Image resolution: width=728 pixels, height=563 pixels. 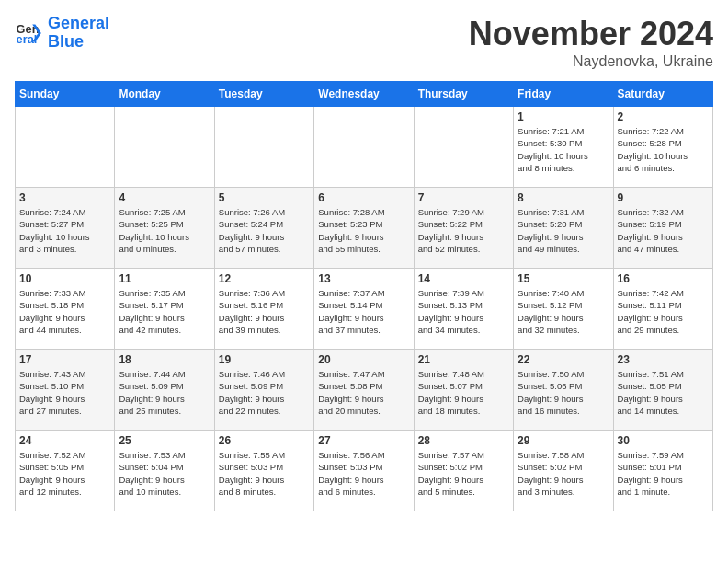 What do you see at coordinates (64, 279) in the screenshot?
I see `day-number: 10` at bounding box center [64, 279].